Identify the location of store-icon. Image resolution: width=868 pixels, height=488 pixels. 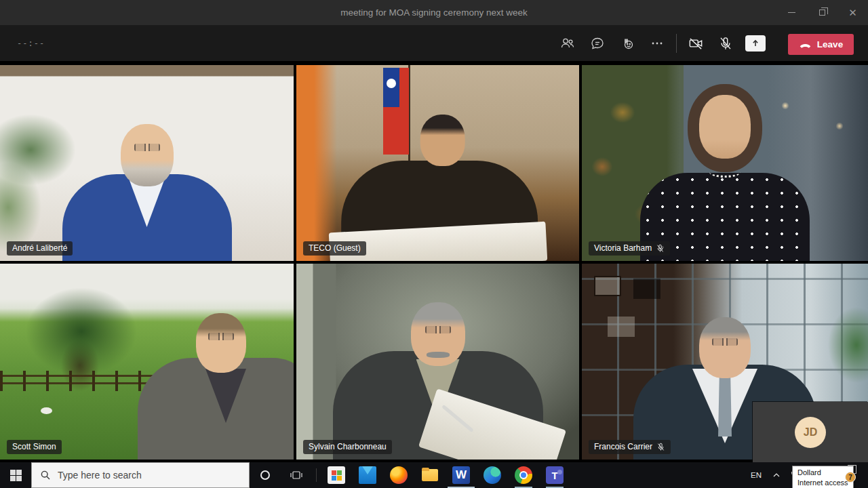
(336, 475).